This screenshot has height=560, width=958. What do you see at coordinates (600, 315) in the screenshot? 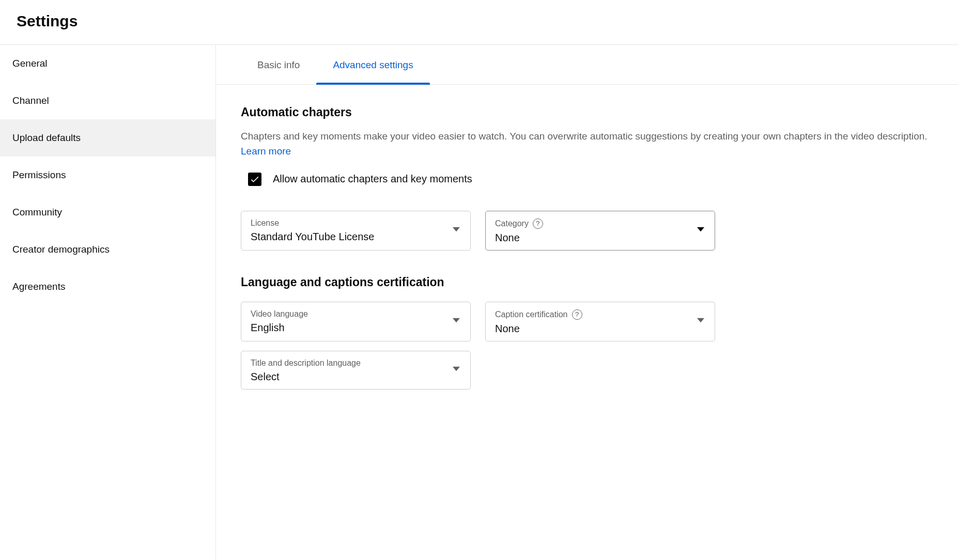
I see `select-label-caption-certification: Caption certification ?` at bounding box center [600, 315].